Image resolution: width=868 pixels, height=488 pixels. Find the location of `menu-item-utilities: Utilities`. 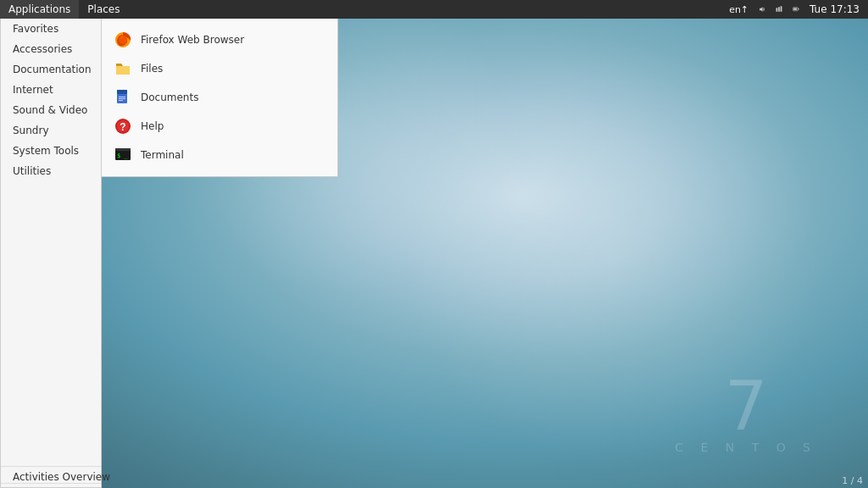

menu-item-utilities: Utilities is located at coordinates (51, 171).